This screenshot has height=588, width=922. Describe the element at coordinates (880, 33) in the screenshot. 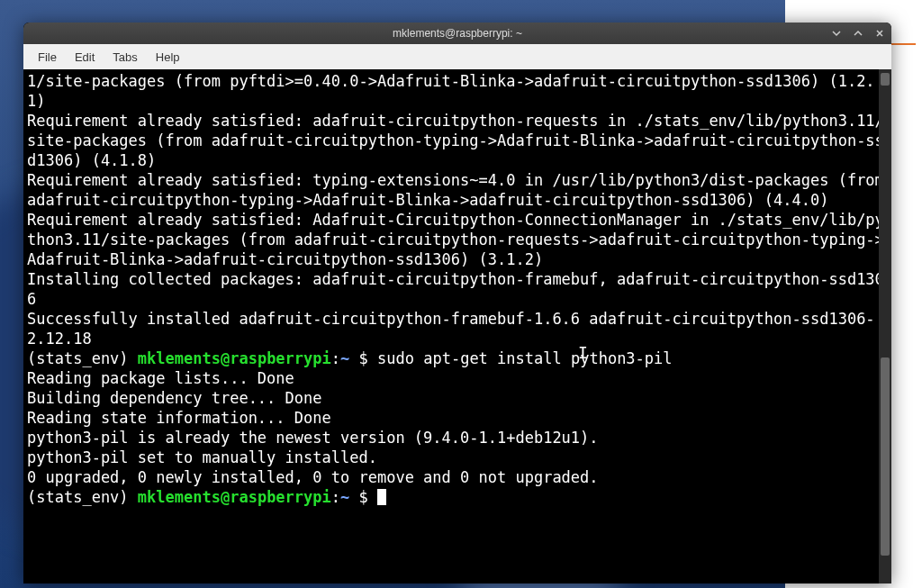

I see `close-button` at that location.